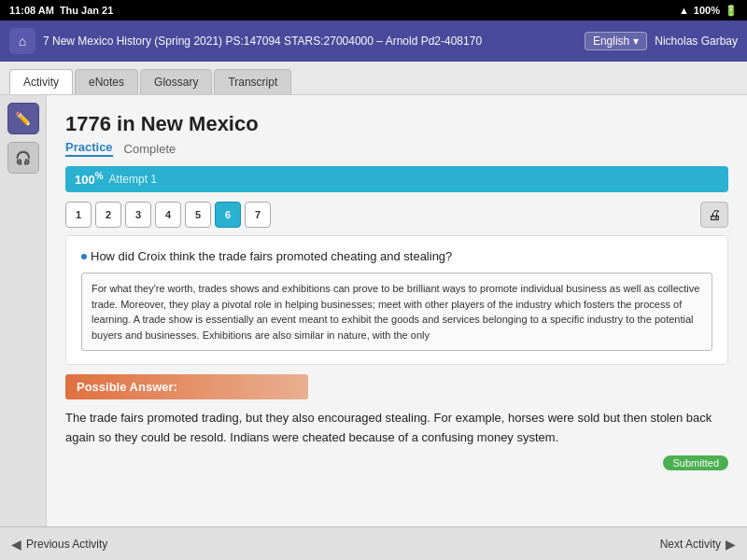  What do you see at coordinates (697, 41) in the screenshot?
I see `user-name: Nicholas Garbay` at bounding box center [697, 41].